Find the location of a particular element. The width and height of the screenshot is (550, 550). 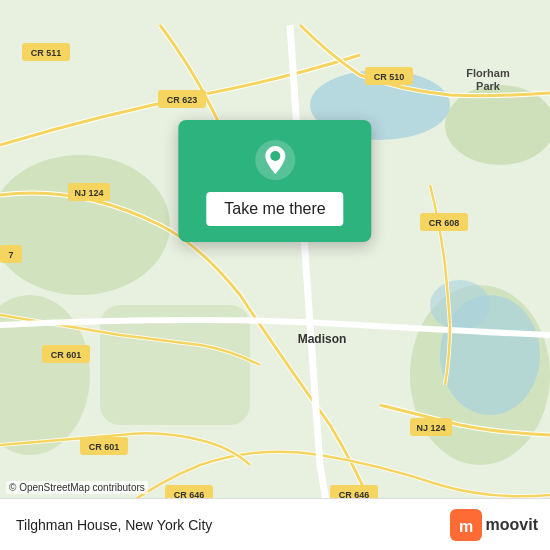

svg-text: CR 510 is located at coordinates (390, 77).